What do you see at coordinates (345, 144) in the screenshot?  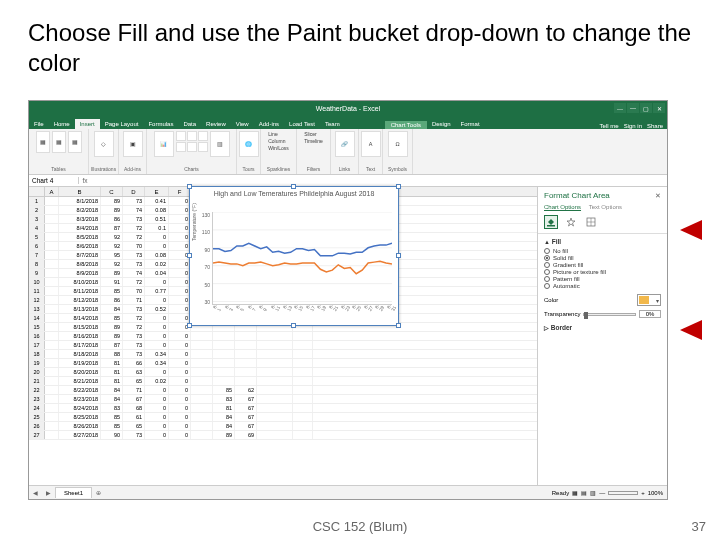 I see `hyperlink-button: 🔗` at bounding box center [345, 144].